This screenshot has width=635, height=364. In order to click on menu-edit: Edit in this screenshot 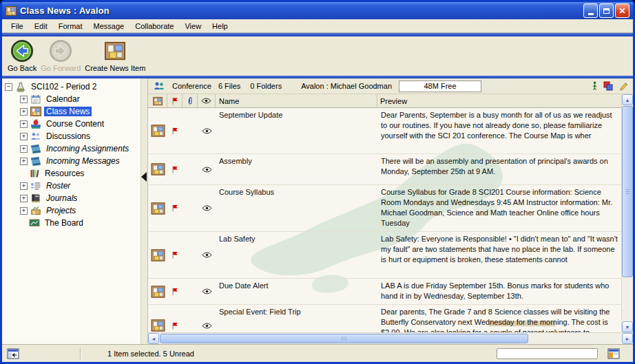, I will do `click(41, 26)`.